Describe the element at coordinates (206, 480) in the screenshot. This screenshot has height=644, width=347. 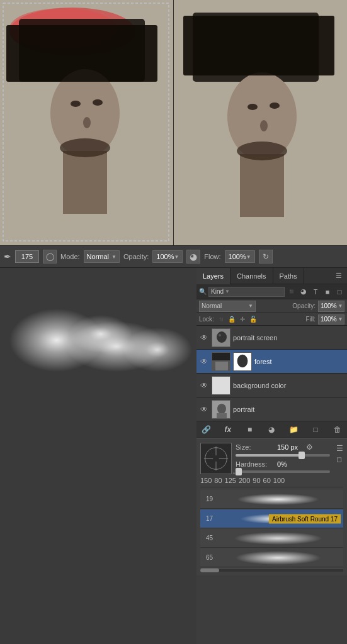
I see `preset-150: 150` at that location.